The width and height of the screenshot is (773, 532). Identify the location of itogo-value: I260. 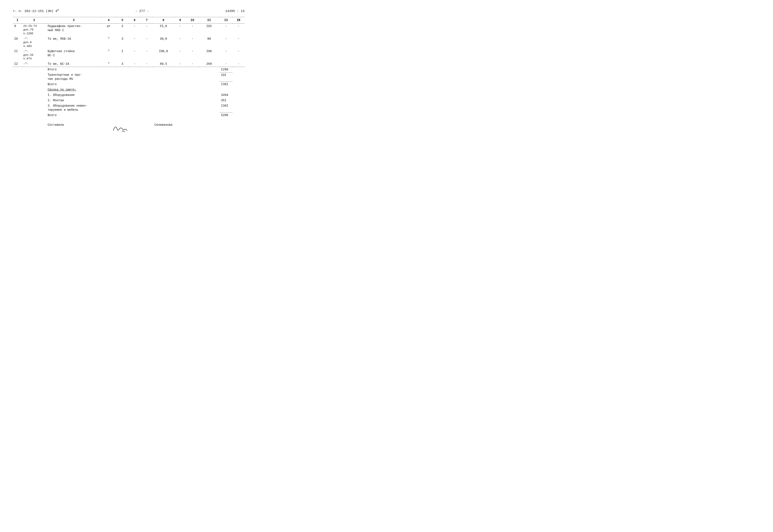
(226, 69).